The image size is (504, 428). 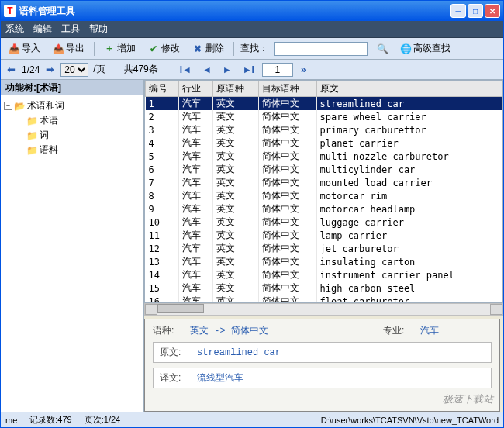 What do you see at coordinates (236, 89) in the screenshot?
I see `col-src-lang: 原语种` at bounding box center [236, 89].